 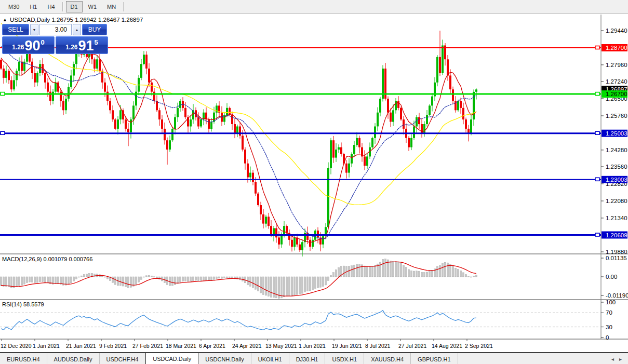 What do you see at coordinates (86, 46) in the screenshot?
I see `buy-price-big: 91` at bounding box center [86, 46].